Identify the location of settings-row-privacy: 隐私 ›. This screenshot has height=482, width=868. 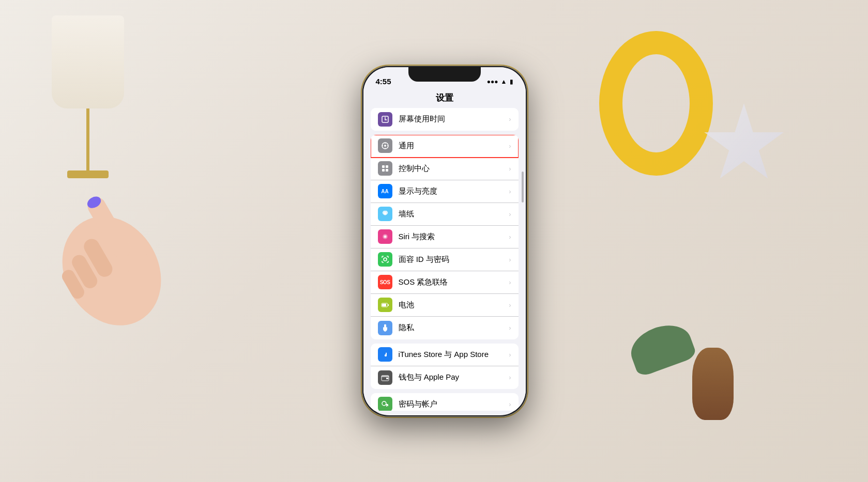
(445, 328).